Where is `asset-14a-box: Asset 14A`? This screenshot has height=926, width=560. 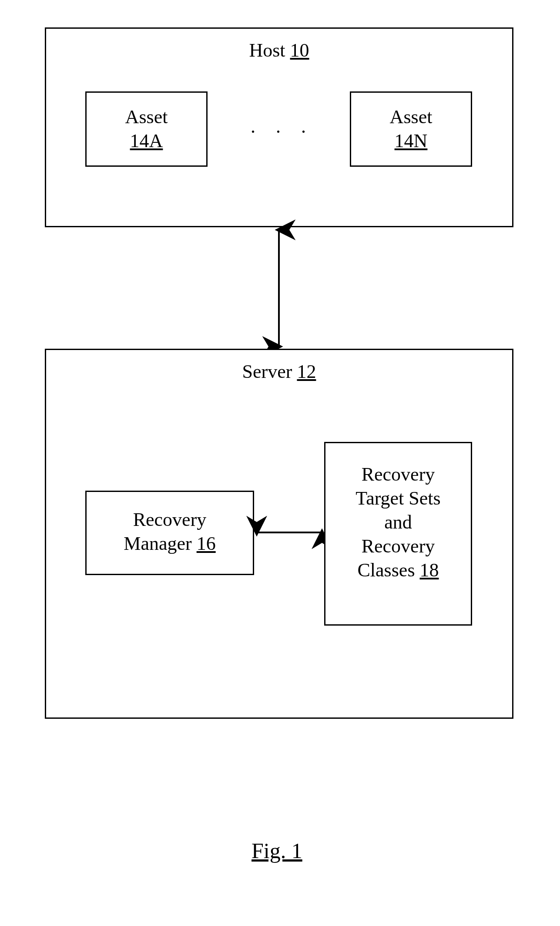
asset-14a-box: Asset 14A is located at coordinates (146, 129).